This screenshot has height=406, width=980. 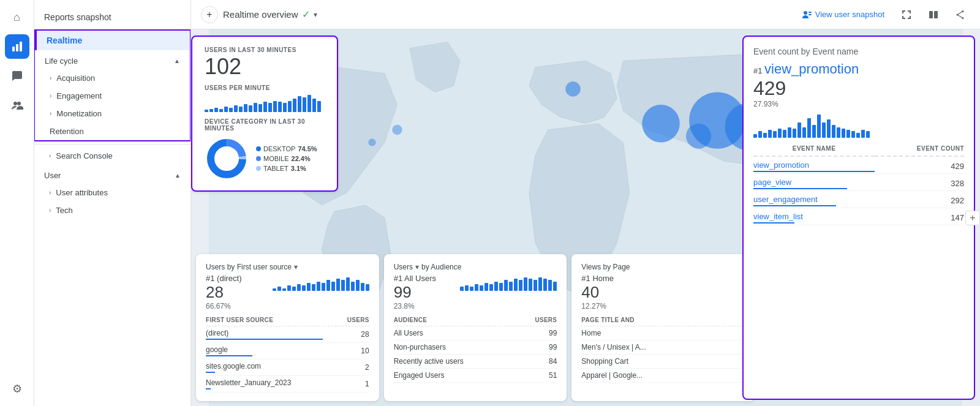 What do you see at coordinates (279, 149) in the screenshot?
I see `desktop-label: DESKTOP` at bounding box center [279, 149].